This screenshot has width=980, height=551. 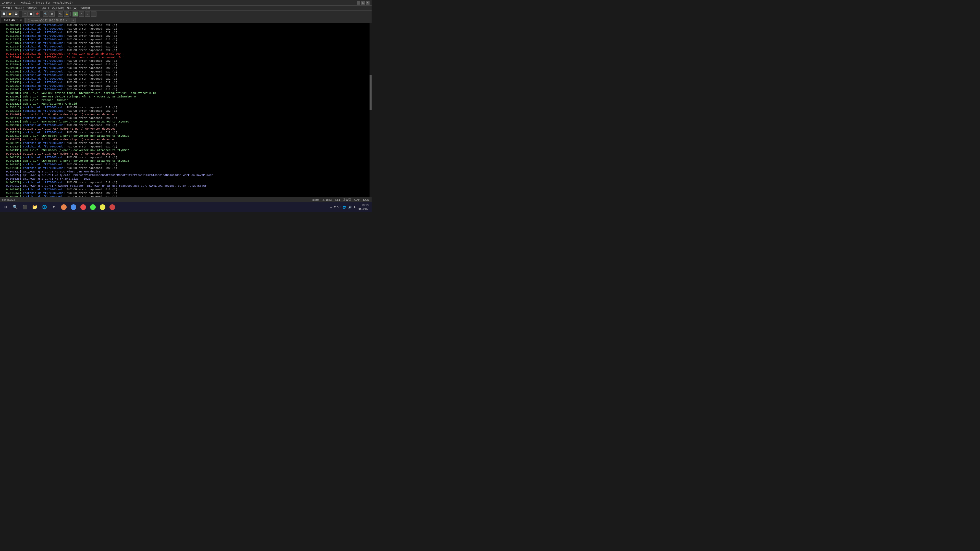 I want to click on status-cap: CAP, so click(x=357, y=200).